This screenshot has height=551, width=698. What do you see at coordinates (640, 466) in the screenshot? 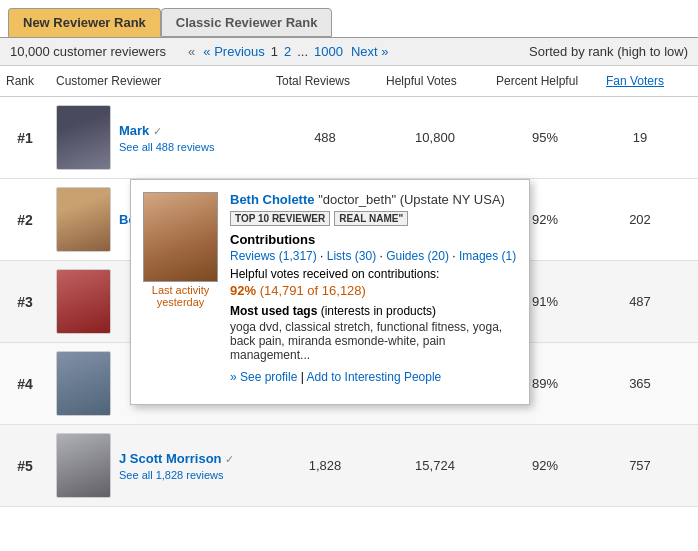
I see `fan-voters-5: 757` at bounding box center [640, 466].